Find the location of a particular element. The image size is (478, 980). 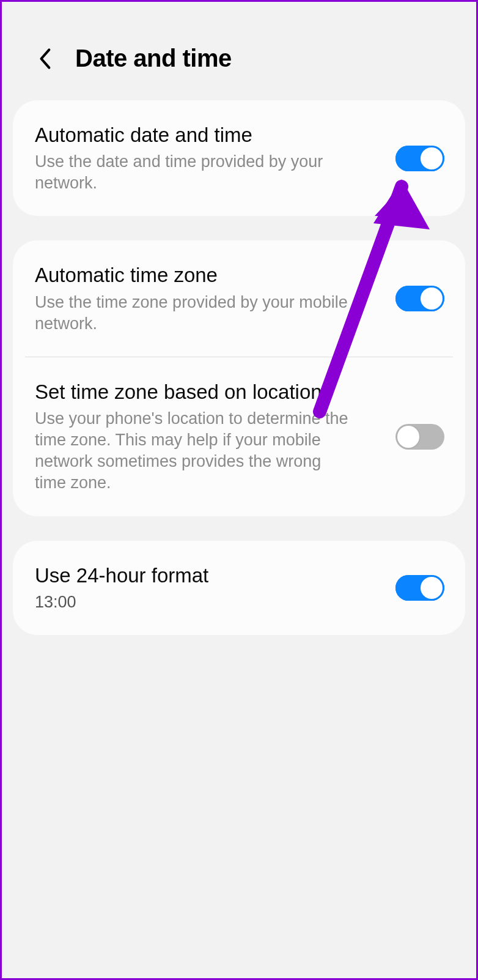

row-text: Use 24-hour format 13:00 is located at coordinates (209, 588).